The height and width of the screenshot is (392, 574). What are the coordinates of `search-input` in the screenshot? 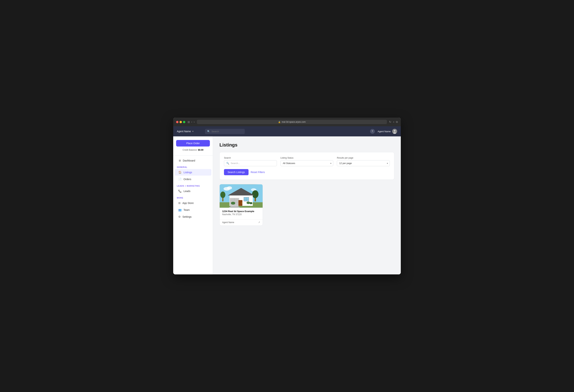 It's located at (227, 131).